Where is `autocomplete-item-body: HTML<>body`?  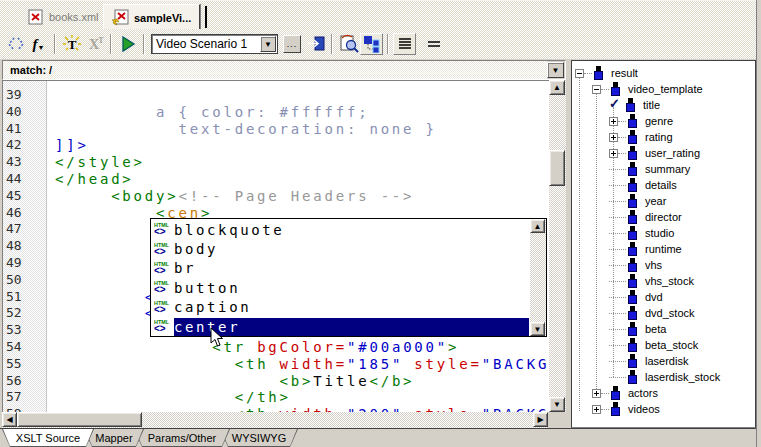 autocomplete-item-body: HTML<>body is located at coordinates (340, 248).